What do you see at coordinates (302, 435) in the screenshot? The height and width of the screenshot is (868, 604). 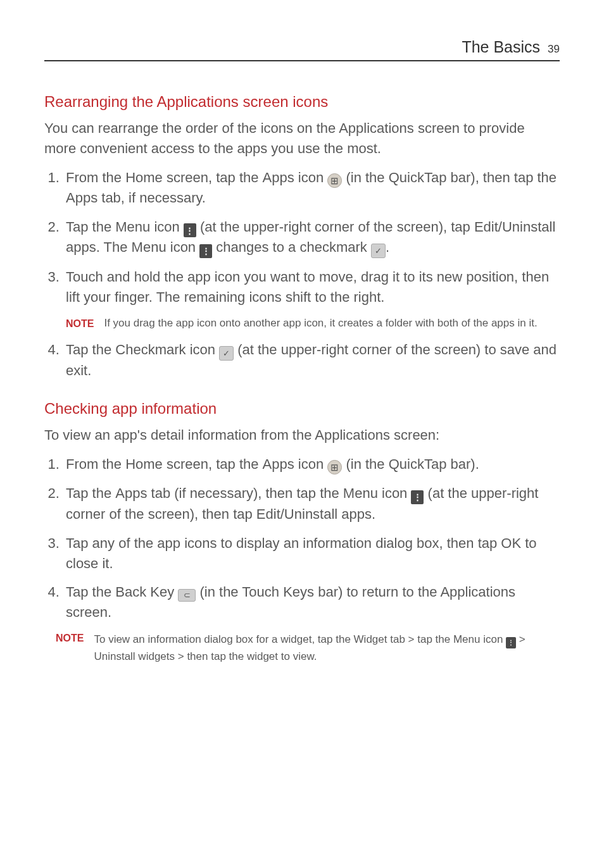 I see `intro-paragraph-2: To view an app's detail information from…` at bounding box center [302, 435].